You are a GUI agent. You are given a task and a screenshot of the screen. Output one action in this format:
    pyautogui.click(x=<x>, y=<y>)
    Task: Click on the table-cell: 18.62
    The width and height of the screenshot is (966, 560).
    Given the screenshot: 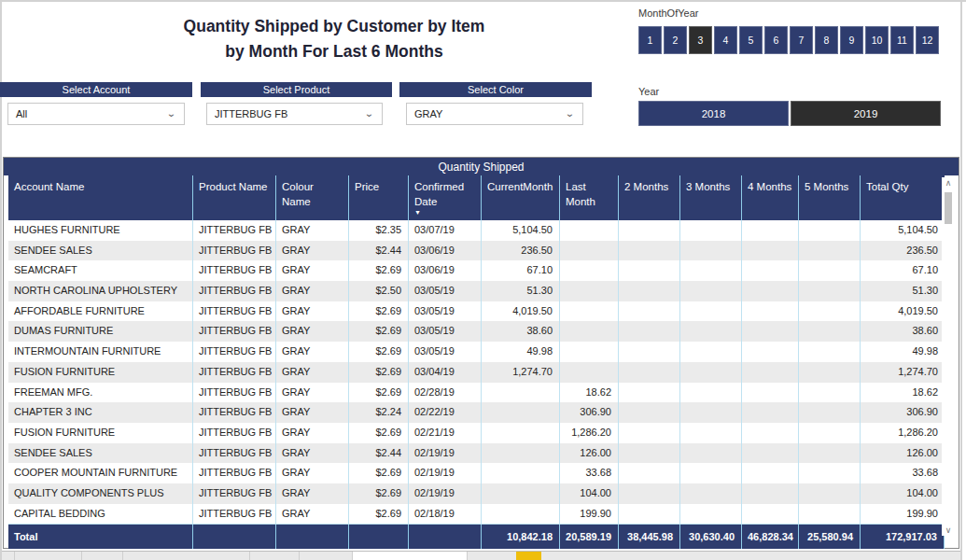 What is the action you would take?
    pyautogui.click(x=590, y=393)
    